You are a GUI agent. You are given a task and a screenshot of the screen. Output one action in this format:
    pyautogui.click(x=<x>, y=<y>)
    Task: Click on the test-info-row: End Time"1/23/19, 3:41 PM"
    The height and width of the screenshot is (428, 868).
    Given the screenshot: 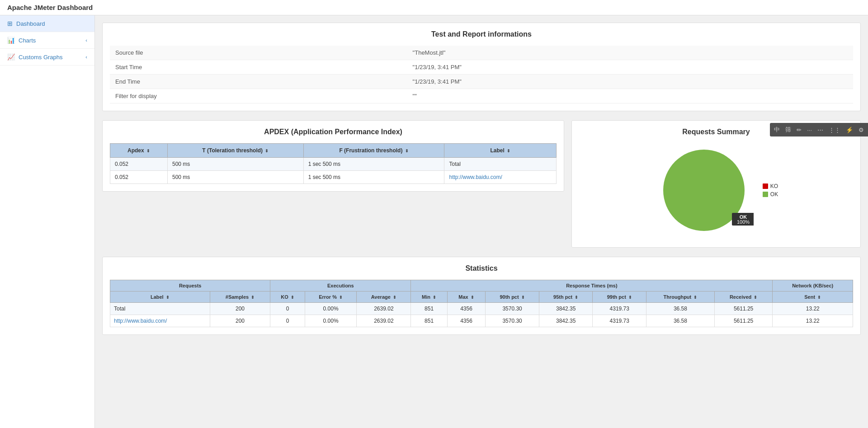 What is the action you would take?
    pyautogui.click(x=481, y=82)
    